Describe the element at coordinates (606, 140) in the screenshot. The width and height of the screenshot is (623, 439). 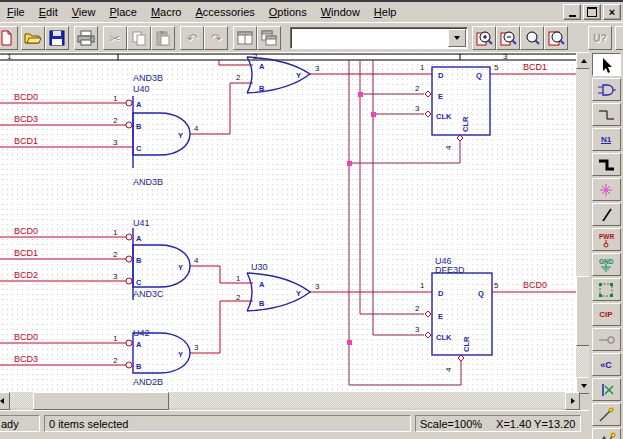
I see `place-net-alias-tool: N1` at that location.